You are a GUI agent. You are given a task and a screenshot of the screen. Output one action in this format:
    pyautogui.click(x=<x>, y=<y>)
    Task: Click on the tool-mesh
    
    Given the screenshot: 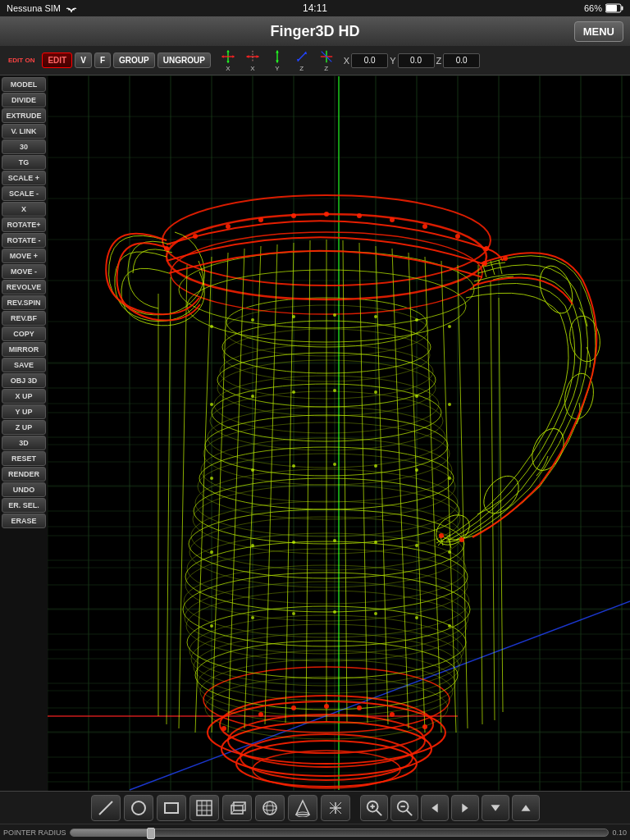 What is the action you would take?
    pyautogui.click(x=336, y=808)
    